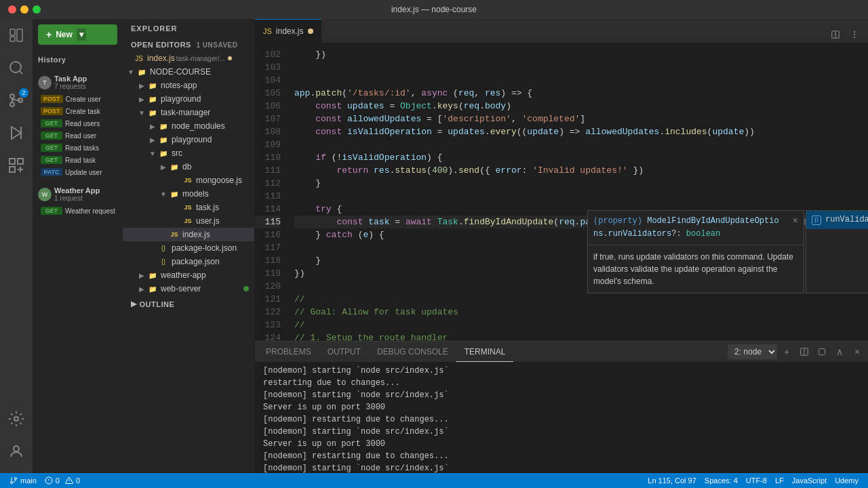 The width and height of the screenshot is (868, 488). Describe the element at coordinates (208, 207) in the screenshot. I see `task-js-label: task.js` at that location.